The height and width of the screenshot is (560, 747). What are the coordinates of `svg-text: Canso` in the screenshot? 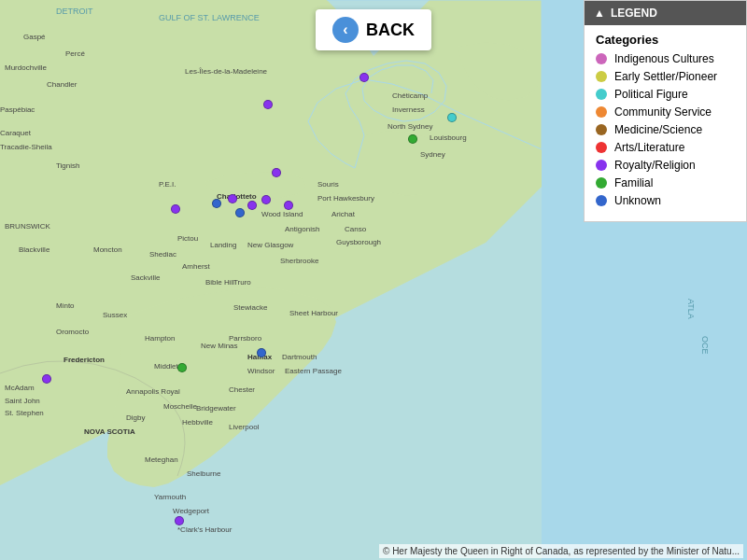 It's located at (356, 230).